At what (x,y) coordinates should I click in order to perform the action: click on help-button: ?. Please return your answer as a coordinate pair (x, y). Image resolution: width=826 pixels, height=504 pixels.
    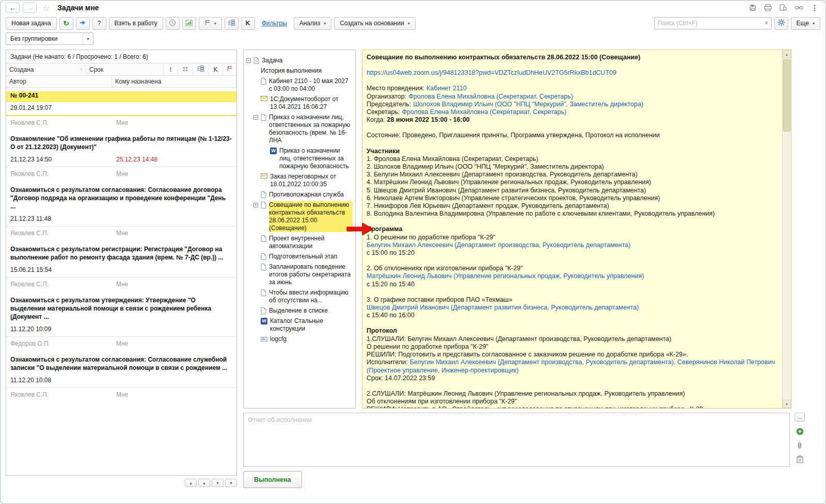
    Looking at the image, I should click on (99, 24).